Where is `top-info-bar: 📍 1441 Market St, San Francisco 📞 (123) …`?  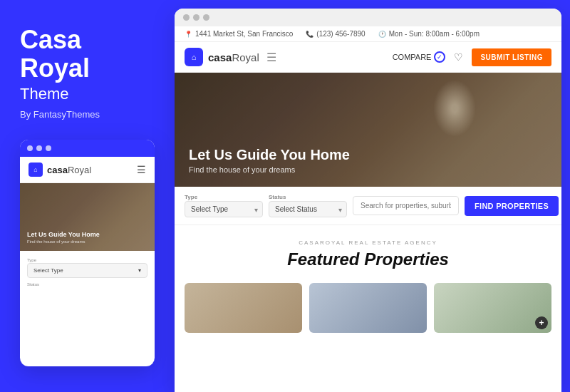 top-info-bar: 📍 1441 Market St, San Francisco 📞 (123) … is located at coordinates (368, 34).